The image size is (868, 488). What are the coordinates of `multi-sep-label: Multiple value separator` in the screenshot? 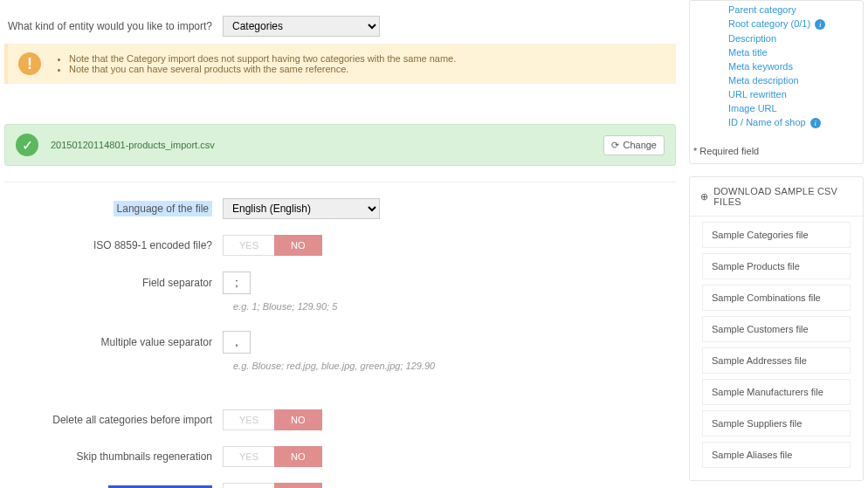 It's located at (114, 342).